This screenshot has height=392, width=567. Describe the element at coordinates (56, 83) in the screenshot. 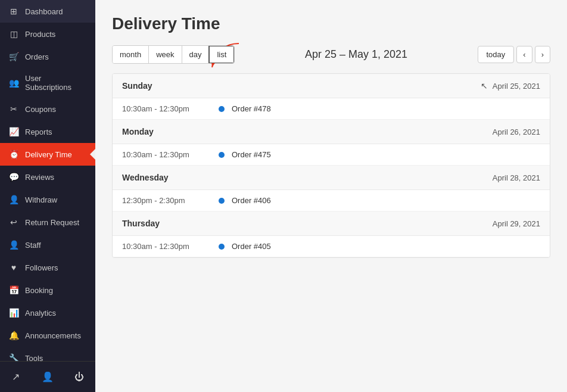

I see `sidebar-label-user-subscriptions: User Subscriptions` at that location.